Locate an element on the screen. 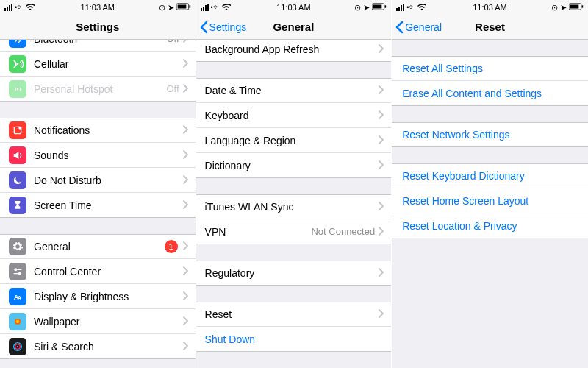 The width and height of the screenshot is (588, 368). back-button: General is located at coordinates (418, 27).